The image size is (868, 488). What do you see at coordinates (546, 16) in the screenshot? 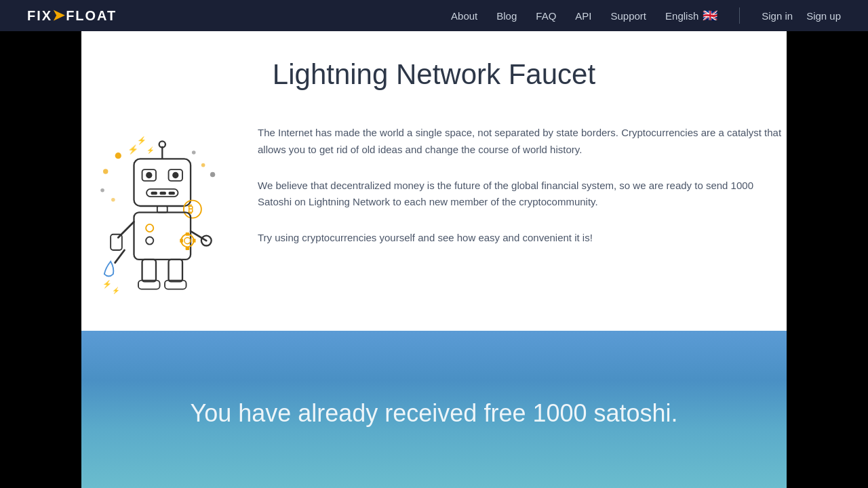
I see `nav-faq: FAQ` at bounding box center [546, 16].